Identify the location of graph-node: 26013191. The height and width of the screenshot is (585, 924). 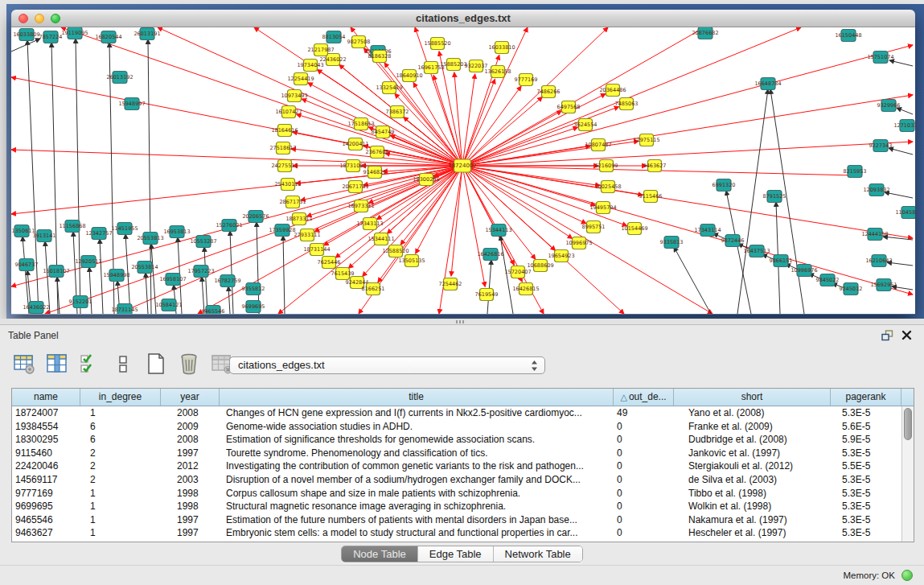
(146, 34).